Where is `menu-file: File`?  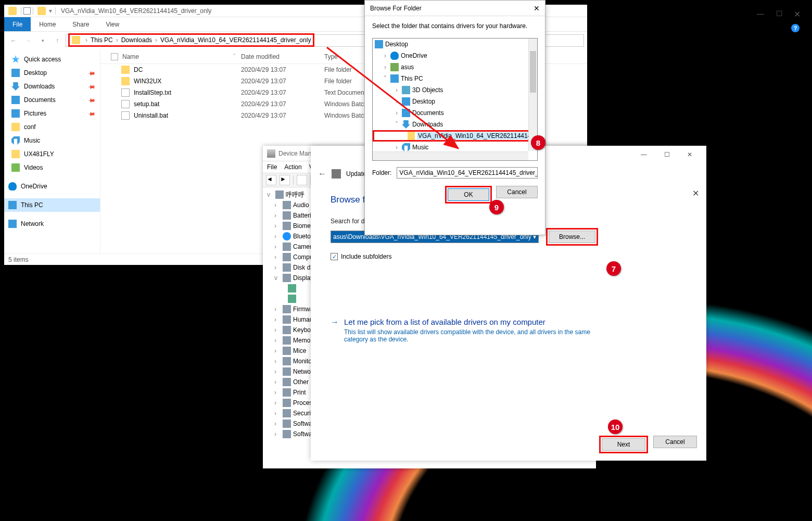 menu-file: File is located at coordinates (272, 167).